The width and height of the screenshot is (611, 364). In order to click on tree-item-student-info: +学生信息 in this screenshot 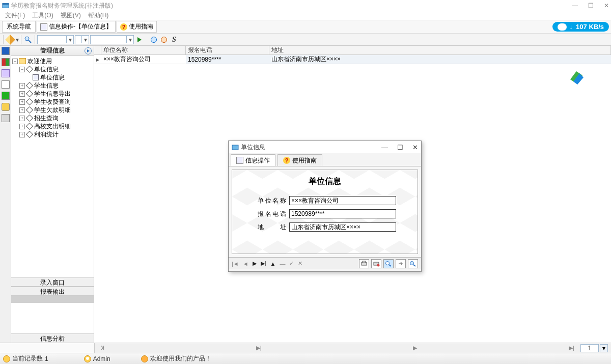, I will do `click(52, 86)`.